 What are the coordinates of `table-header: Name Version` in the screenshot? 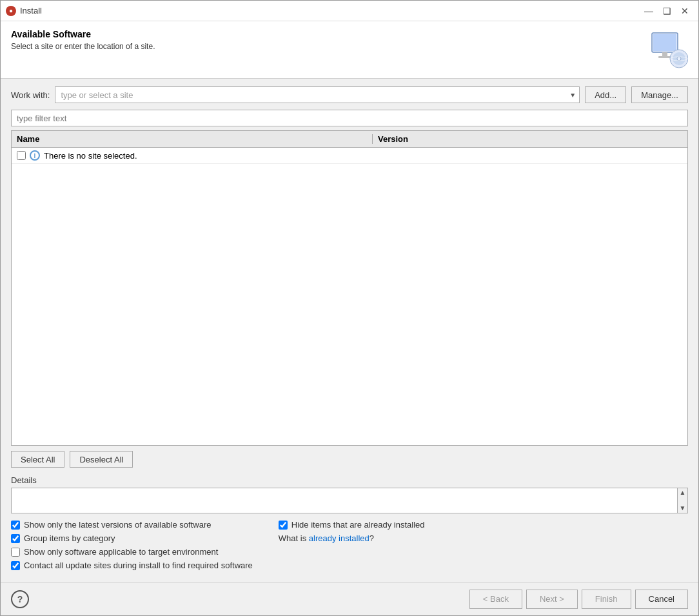 It's located at (350, 139).